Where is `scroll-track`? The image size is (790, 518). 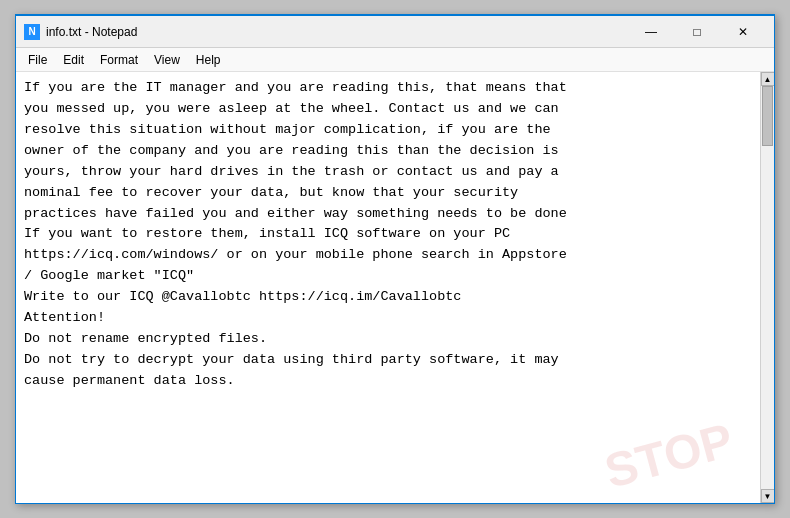
scroll-track is located at coordinates (768, 288).